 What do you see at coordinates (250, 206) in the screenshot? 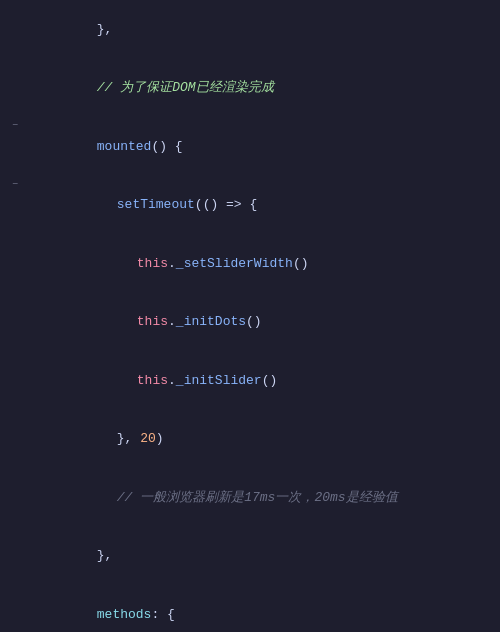
I see `code-line: − setTimeout(() => {` at bounding box center [250, 206].